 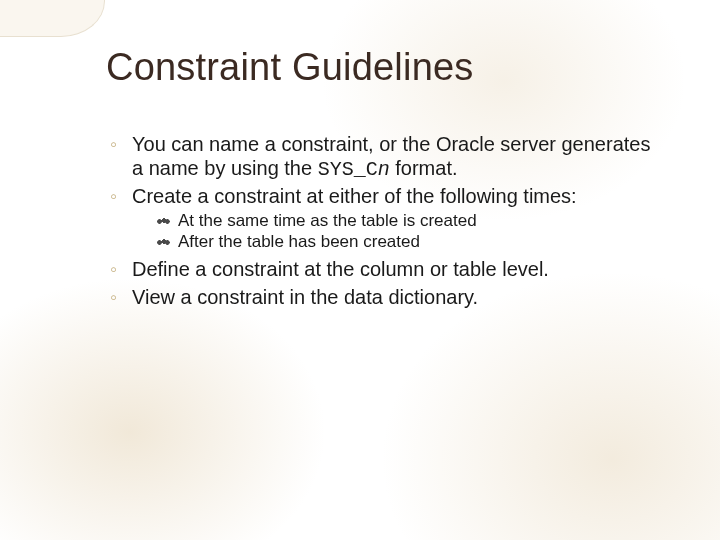 What do you see at coordinates (383, 68) in the screenshot?
I see `slide-title: Constraint Guidelines` at bounding box center [383, 68].